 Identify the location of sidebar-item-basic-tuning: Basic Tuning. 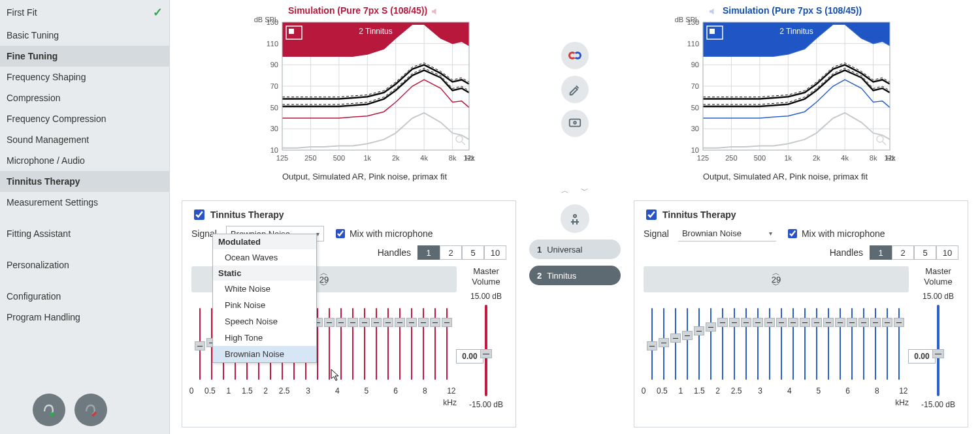
(85, 35).